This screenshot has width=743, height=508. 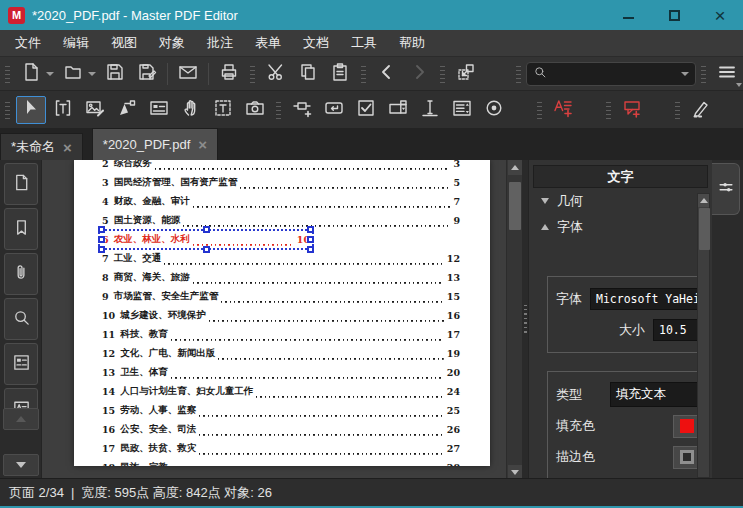 What do you see at coordinates (676, 330) in the screenshot?
I see `font-size-input: 10.5` at bounding box center [676, 330].